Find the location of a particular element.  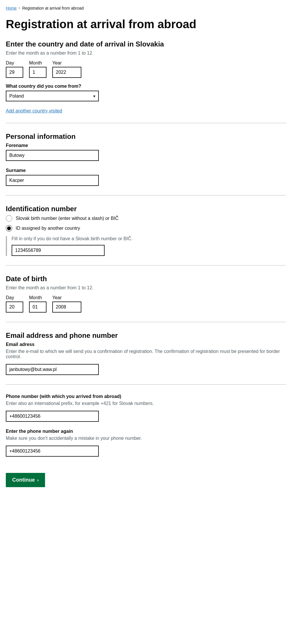

continue-button-label: Continue is located at coordinates (24, 480).